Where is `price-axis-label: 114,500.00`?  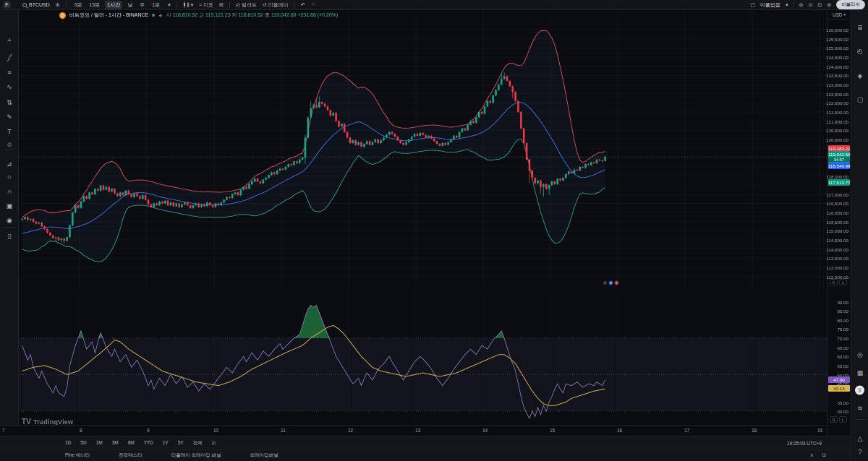
price-axis-label: 114,500.00 is located at coordinates (838, 240).